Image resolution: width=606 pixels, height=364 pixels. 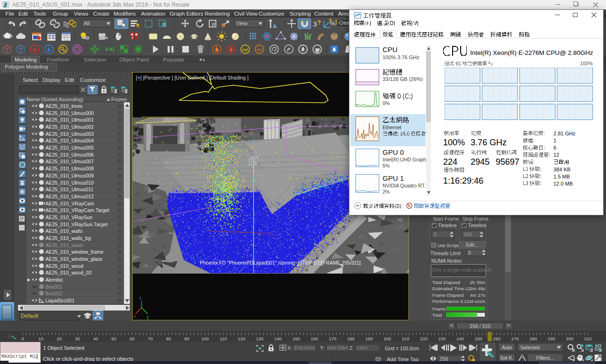 I want to click on svg-text: 270, so click(x=515, y=339).